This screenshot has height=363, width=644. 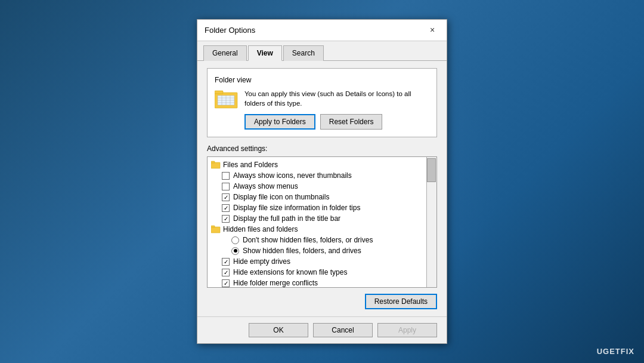 What do you see at coordinates (337, 122) in the screenshot?
I see `folder-buttons: Apply to Folders Reset Folders` at bounding box center [337, 122].